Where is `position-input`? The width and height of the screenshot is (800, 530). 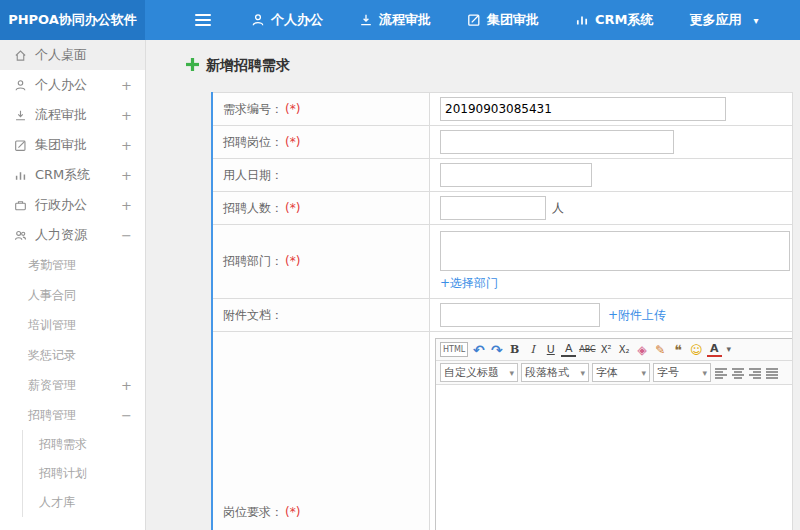 position-input is located at coordinates (557, 142).